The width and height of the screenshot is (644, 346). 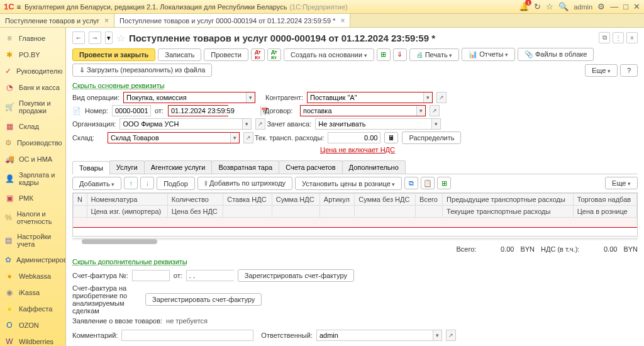 What do you see at coordinates (488, 54) in the screenshot?
I see `reports-button: 📊 Отчеты` at bounding box center [488, 54].